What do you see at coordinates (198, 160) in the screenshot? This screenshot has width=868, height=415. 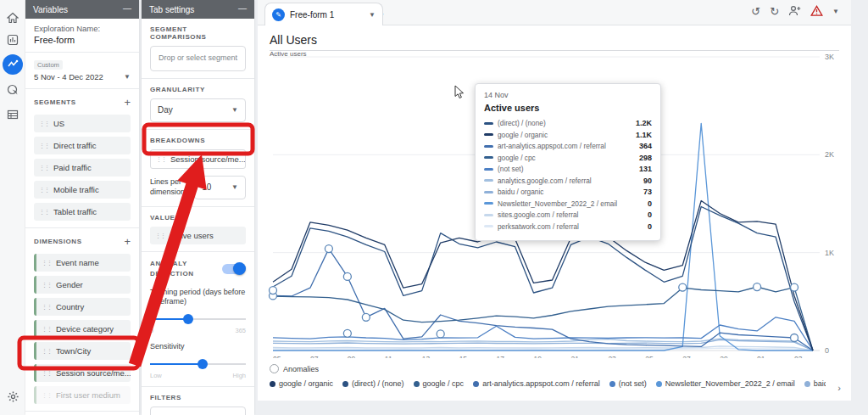 I see `breakdown-chip: ⋮⋮ Session source/me...` at bounding box center [198, 160].